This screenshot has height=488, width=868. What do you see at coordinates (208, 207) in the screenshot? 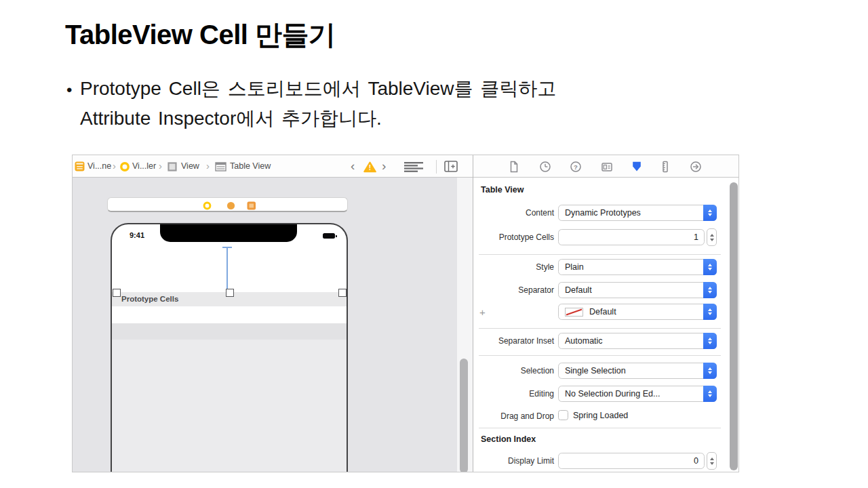
I see `viewcontroller-dock-icon` at bounding box center [208, 207].